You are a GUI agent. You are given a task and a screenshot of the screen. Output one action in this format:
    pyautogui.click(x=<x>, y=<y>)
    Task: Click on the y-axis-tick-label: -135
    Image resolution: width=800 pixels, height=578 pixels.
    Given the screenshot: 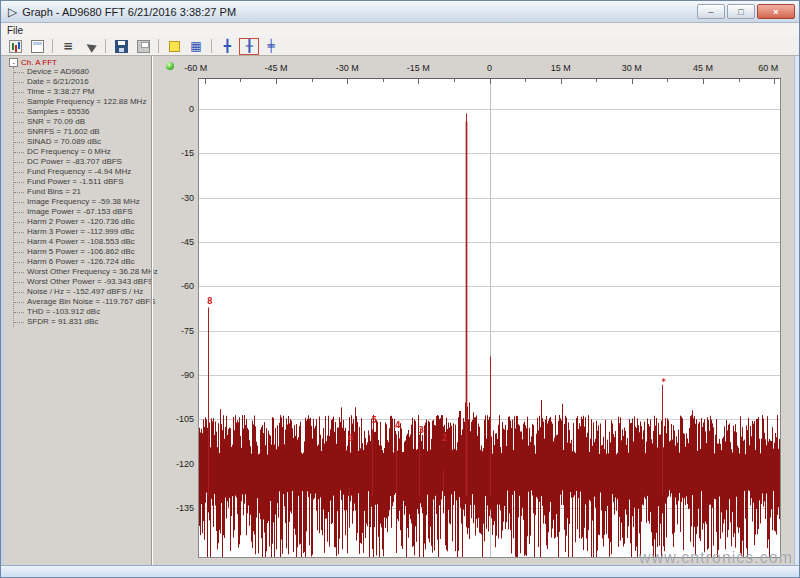 What is the action you would take?
    pyautogui.click(x=174, y=508)
    